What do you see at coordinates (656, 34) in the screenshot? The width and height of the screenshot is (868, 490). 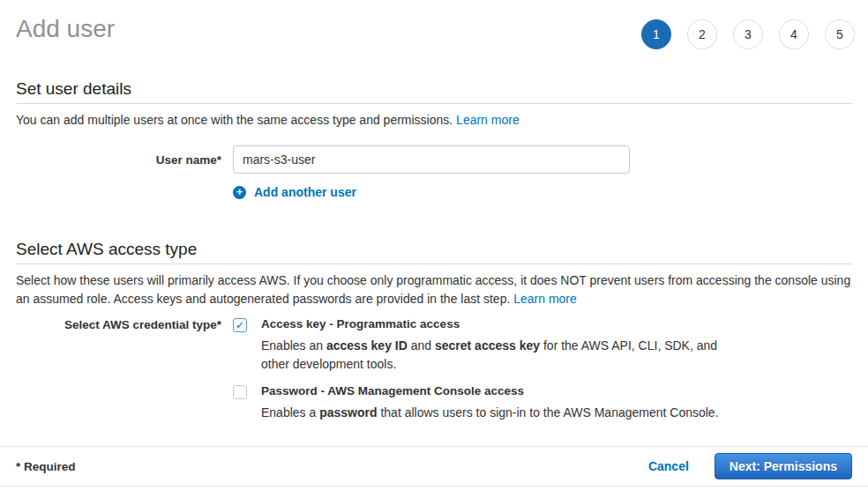 I see `step-indicator-1: 1` at bounding box center [656, 34].